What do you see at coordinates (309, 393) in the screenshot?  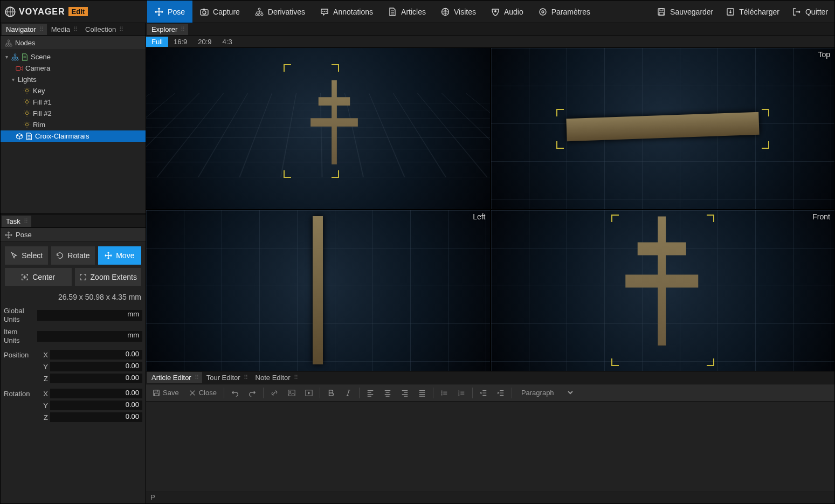 I see `editor-video` at bounding box center [309, 393].